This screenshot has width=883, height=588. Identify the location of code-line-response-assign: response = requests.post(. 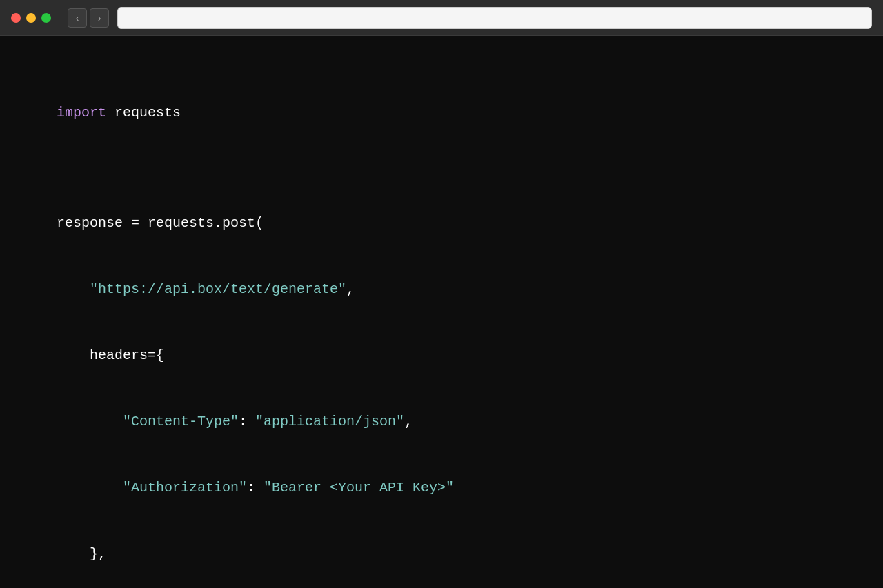
(453, 223).